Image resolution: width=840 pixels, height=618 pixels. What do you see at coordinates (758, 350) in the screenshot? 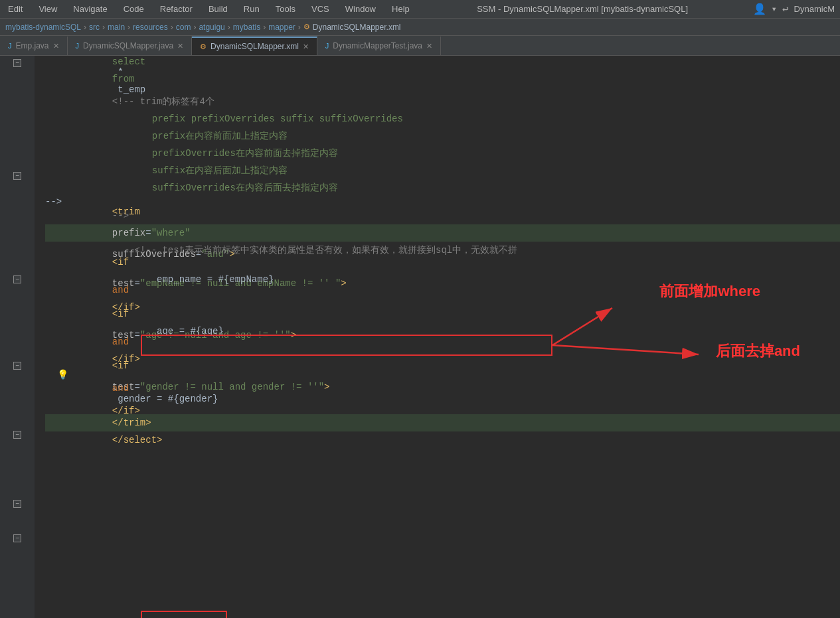
I see `annotation-and-text: 后面去掉and` at bounding box center [758, 350].